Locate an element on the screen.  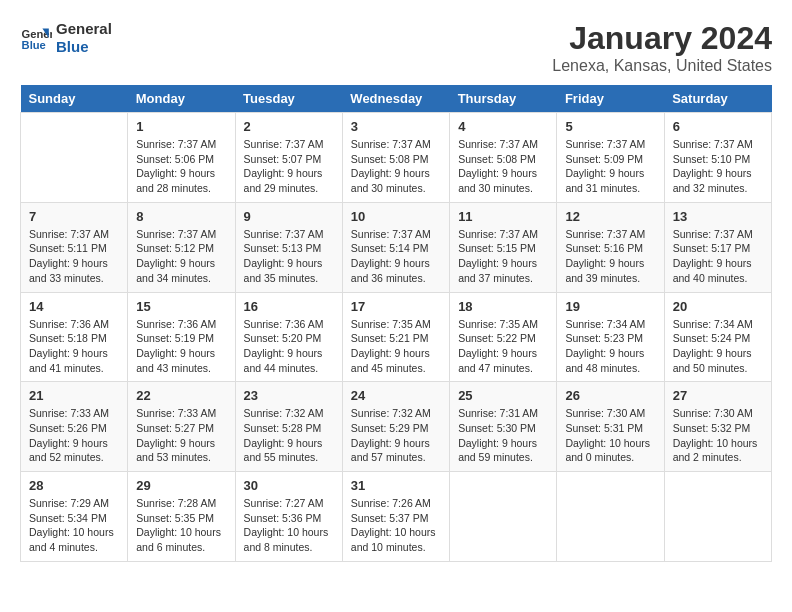
sunset-text: Sunset: 5:06 PM is located at coordinates (181, 160).